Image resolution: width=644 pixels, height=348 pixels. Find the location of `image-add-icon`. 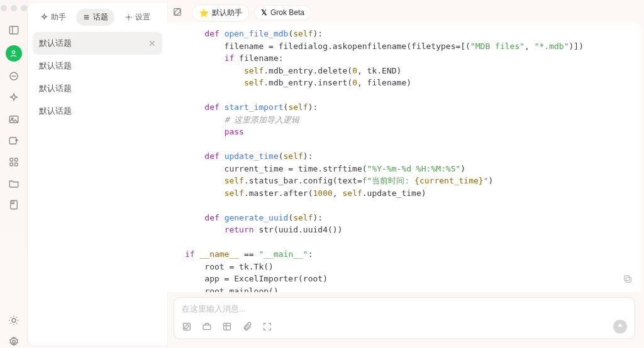

image-add-icon is located at coordinates (14, 141).